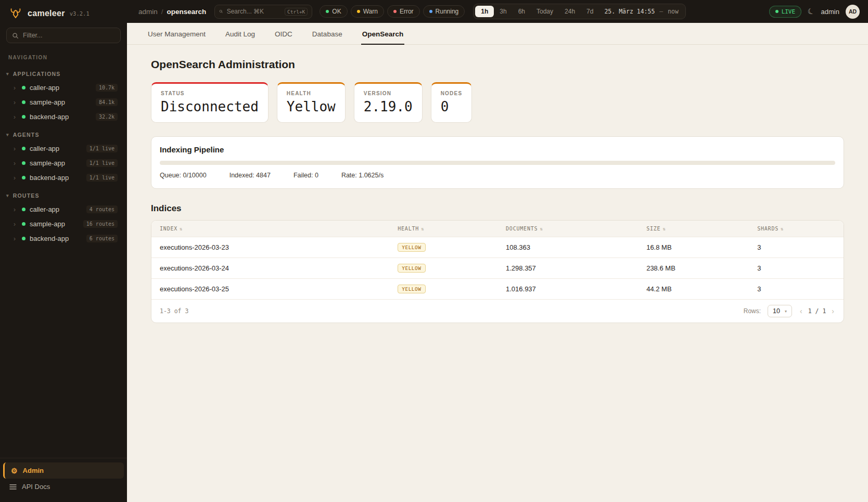  I want to click on col-header-size: SIZE⇅, so click(693, 229).